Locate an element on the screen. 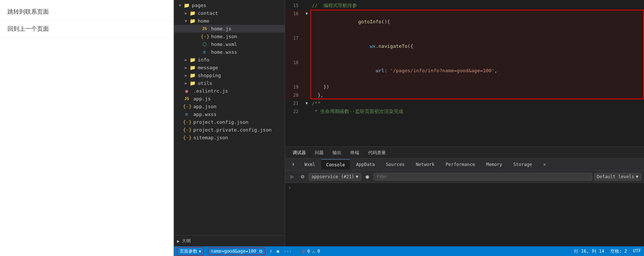  json-icon-app: {·} is located at coordinates (187, 107).